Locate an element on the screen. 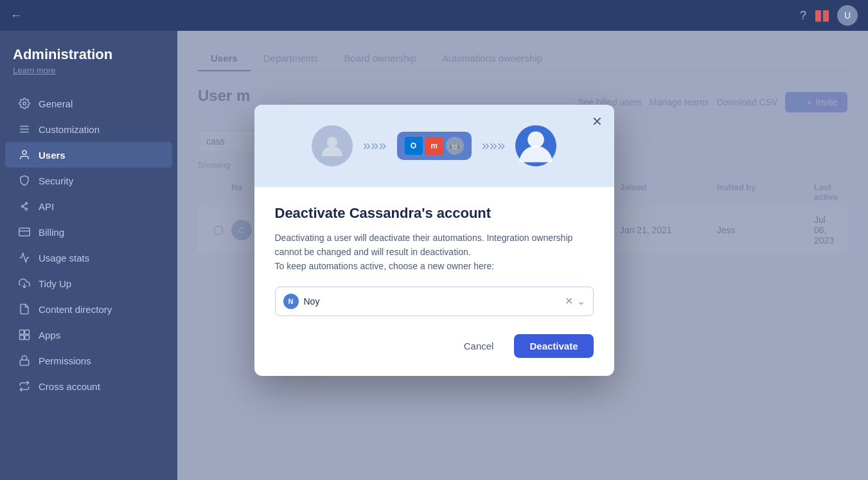  illus-arrows-left: »»» is located at coordinates (375, 145).